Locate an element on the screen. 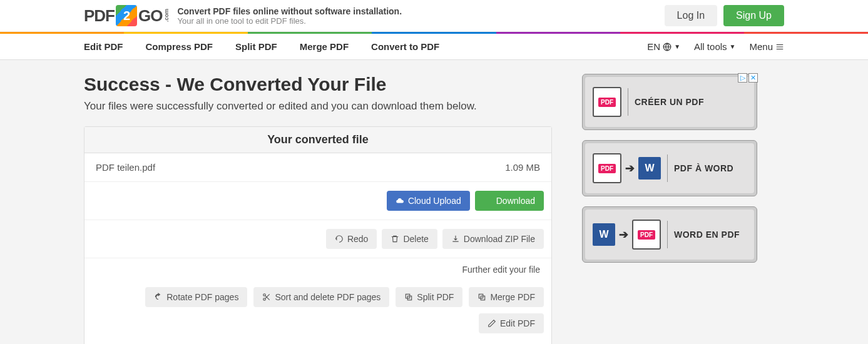  file-name: PDF teilen.pdf is located at coordinates (300, 168).